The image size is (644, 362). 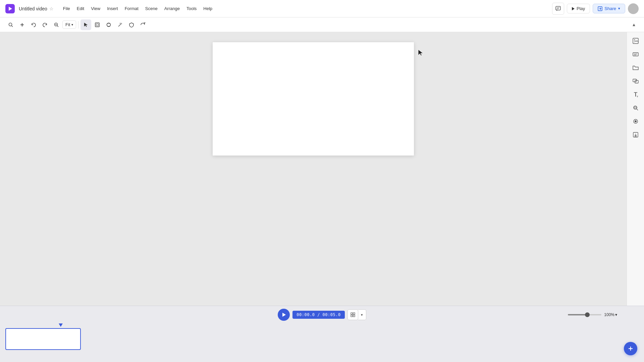 I want to click on visual-search-icon, so click(x=636, y=108).